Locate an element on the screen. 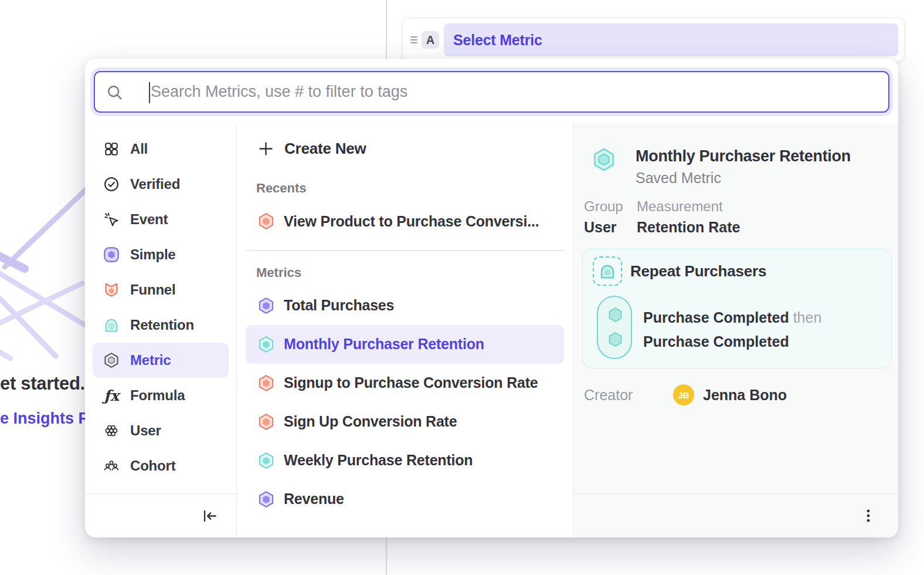 The width and height of the screenshot is (924, 575). background-headline-fragment: et started. is located at coordinates (42, 384).